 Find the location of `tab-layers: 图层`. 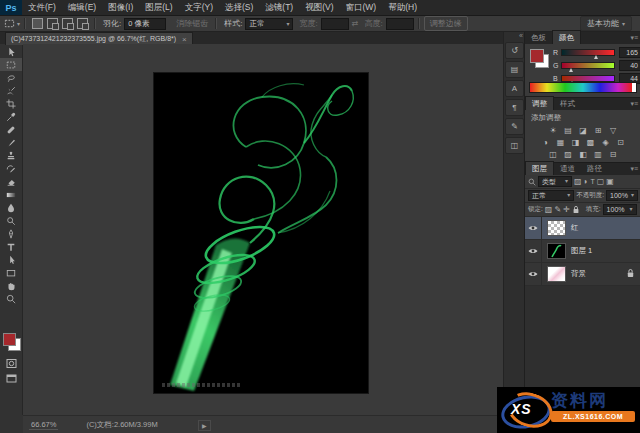

tab-layers: 图层 is located at coordinates (540, 168).